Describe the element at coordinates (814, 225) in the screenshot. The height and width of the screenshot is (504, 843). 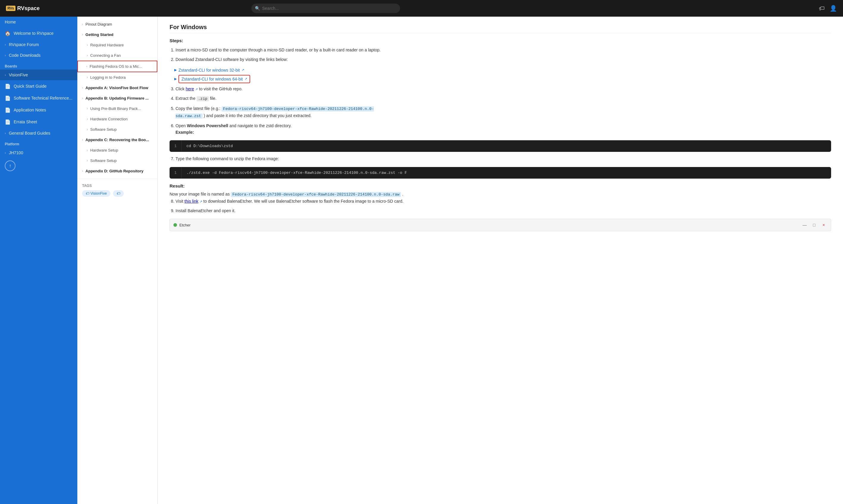
I see `etcher-window-actions: — □ ×` at that location.